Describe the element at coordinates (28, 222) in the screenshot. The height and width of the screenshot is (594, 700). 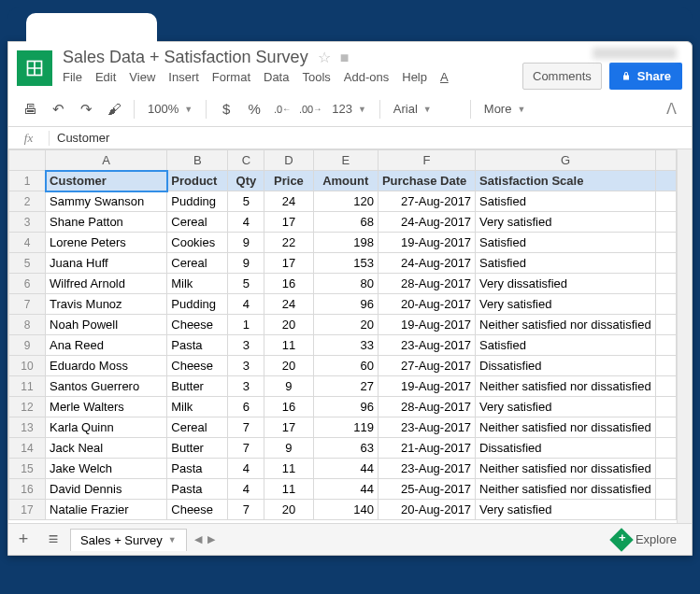
I see `row-header: 3` at that location.